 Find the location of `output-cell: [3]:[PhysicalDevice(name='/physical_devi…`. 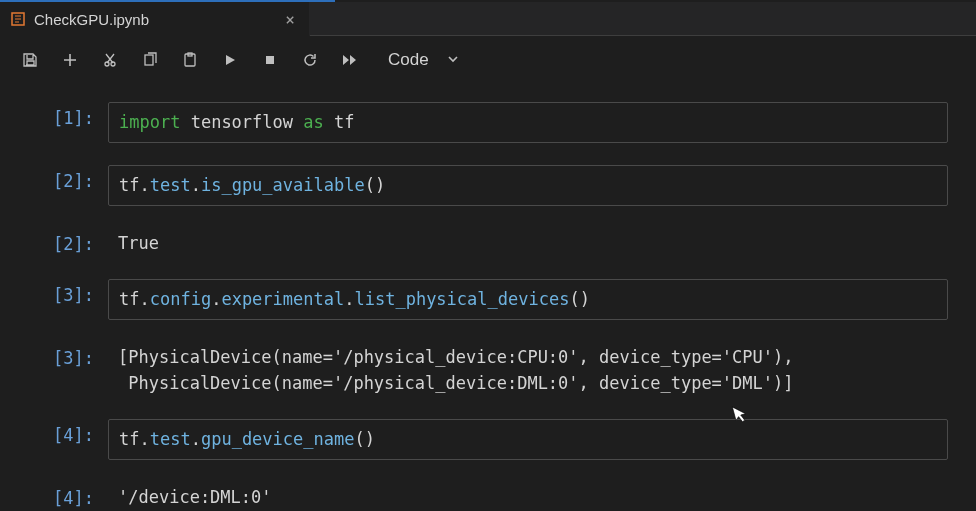

output-cell: [3]:[PhysicalDevice(name='/physical_devi… is located at coordinates (488, 370).